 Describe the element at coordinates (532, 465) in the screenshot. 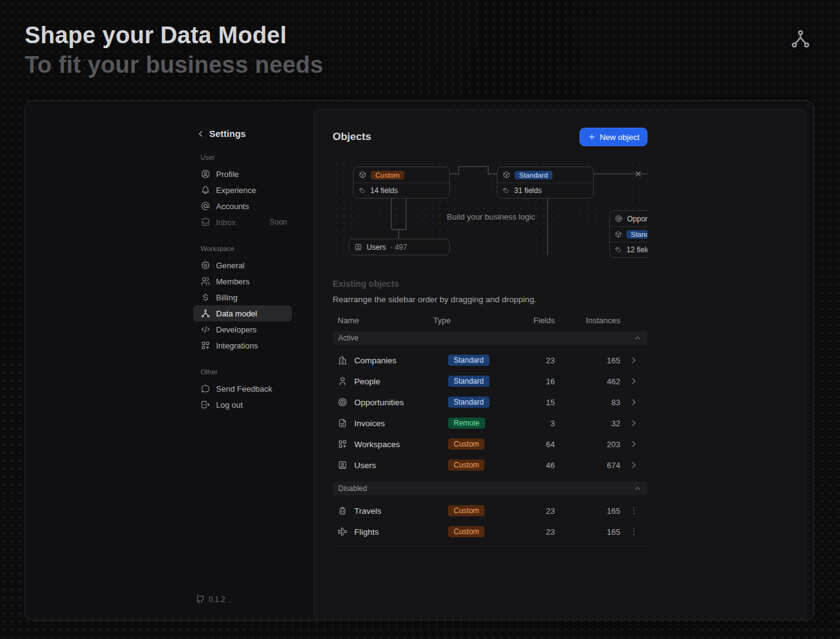

I see `fields-count: 46` at that location.